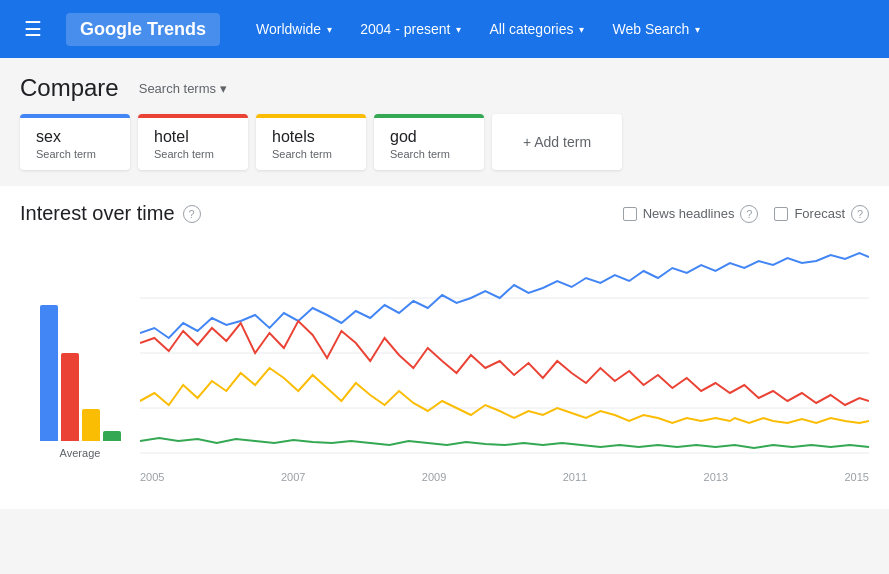 The height and width of the screenshot is (574, 889). I want to click on news-headlines-group: News headlines ?, so click(691, 214).